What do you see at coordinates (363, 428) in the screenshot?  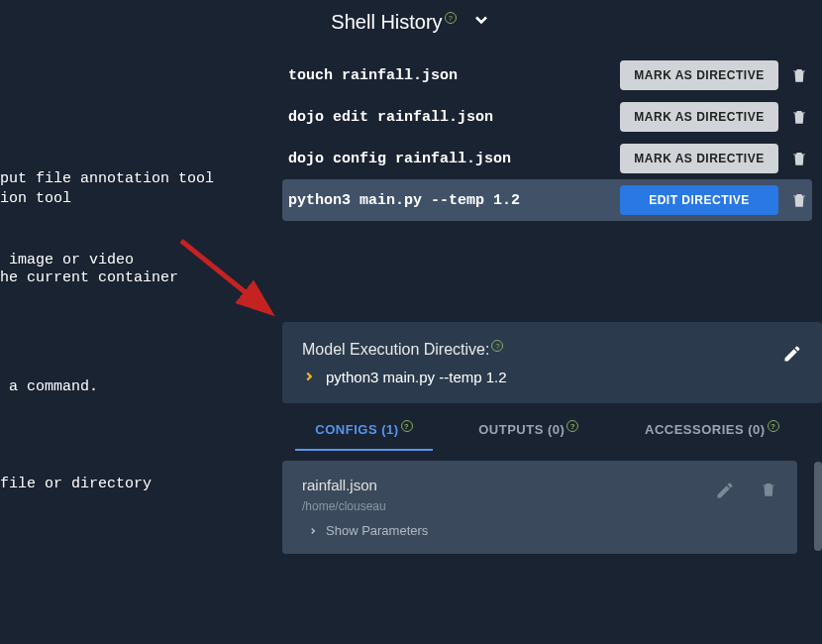 I see `tab-configs: CONFIGS (1)?` at bounding box center [363, 428].